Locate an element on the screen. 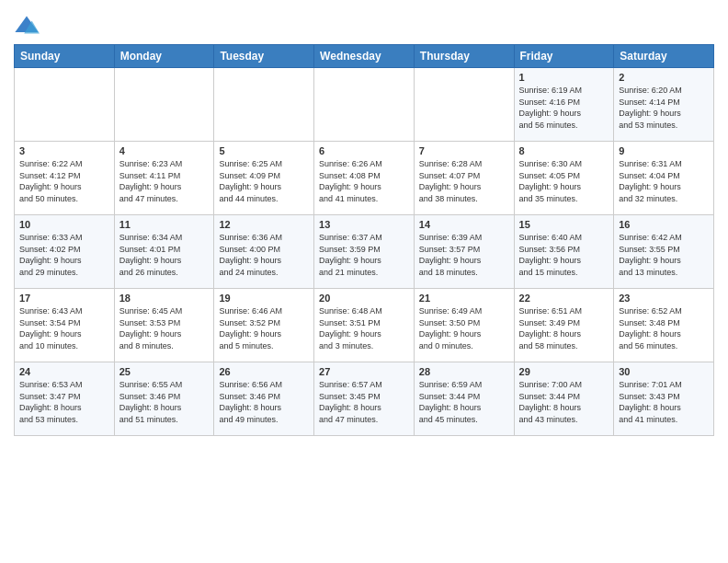 The width and height of the screenshot is (728, 563). calendar-cell: 22Sunrise: 6:51 AM Sunset: 3:49 PM Dayli… is located at coordinates (564, 326).